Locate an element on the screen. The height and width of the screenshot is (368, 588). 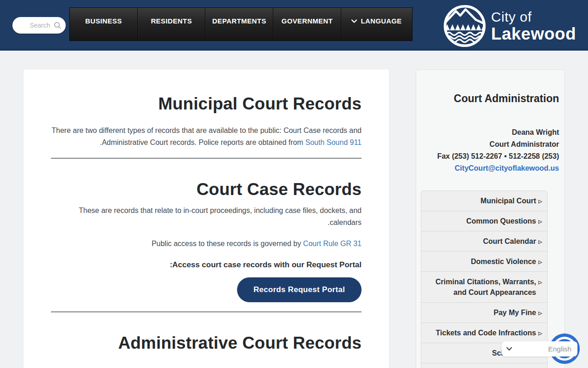
intro-paragraph: There are two different types of records… is located at coordinates (206, 137).